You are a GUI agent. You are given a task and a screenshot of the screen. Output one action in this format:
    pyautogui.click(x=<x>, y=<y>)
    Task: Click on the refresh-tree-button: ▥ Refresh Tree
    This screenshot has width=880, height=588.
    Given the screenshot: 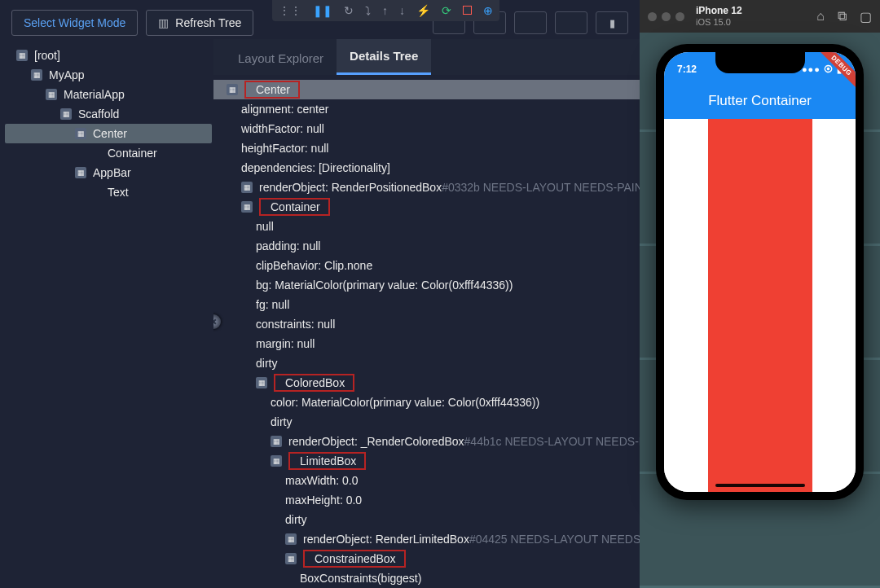 What is the action you would take?
    pyautogui.click(x=200, y=23)
    